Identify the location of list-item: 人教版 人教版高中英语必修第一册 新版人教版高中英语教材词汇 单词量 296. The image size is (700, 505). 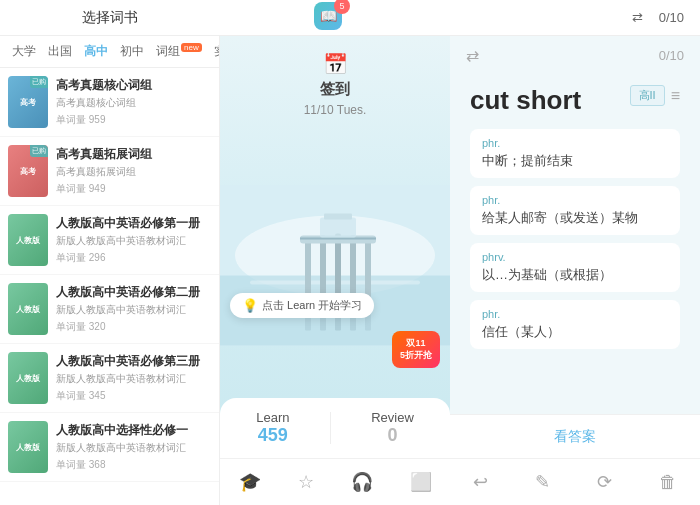
(110, 240).